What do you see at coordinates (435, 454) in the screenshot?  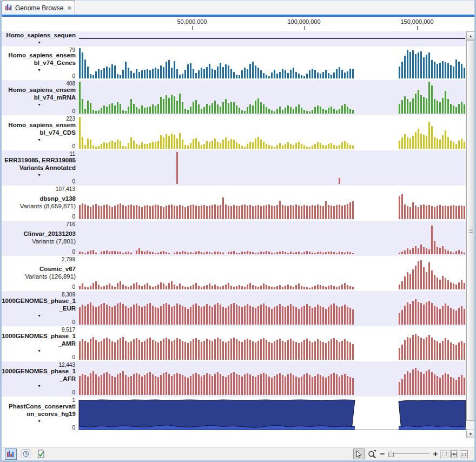 I see `zoom-in-button: +` at bounding box center [435, 454].